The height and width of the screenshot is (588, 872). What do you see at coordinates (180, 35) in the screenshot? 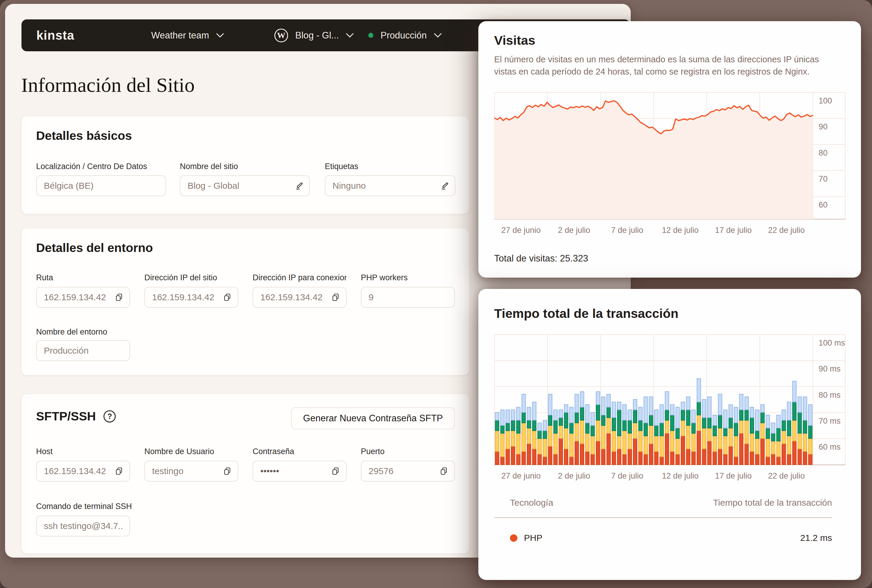
I see `team-selector-label: Weather team` at bounding box center [180, 35].